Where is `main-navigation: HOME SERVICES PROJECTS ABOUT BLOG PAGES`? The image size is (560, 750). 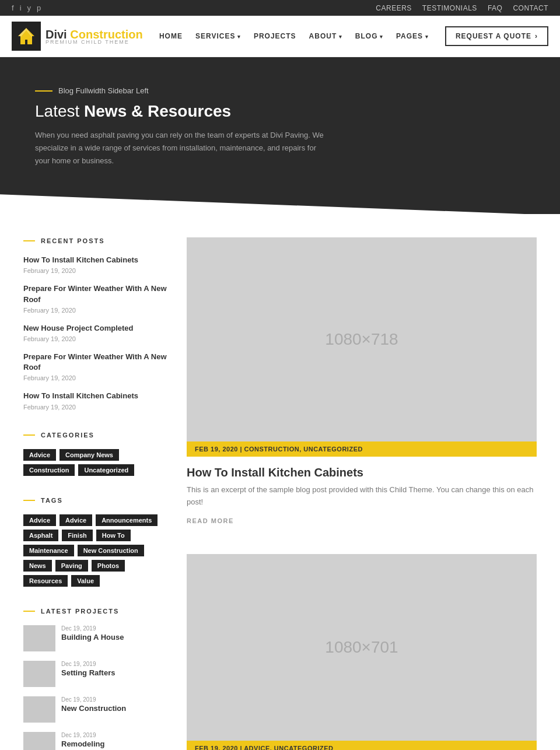 main-navigation: HOME SERVICES PROJECTS ABOUT BLOG PAGES is located at coordinates (294, 36).